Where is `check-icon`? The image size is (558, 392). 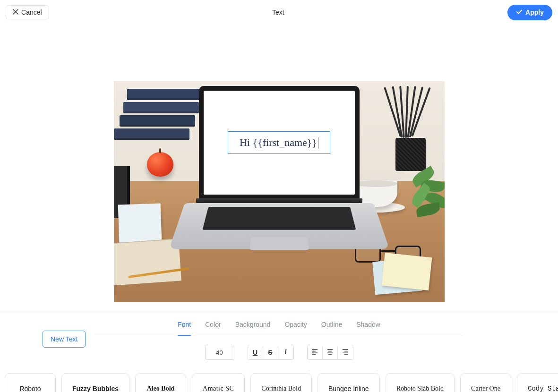 check-icon is located at coordinates (519, 12).